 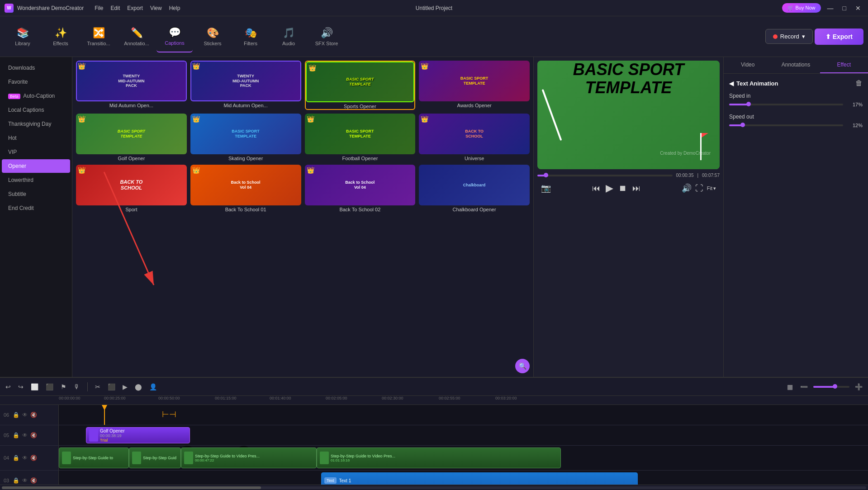 What do you see at coordinates (522, 366) in the screenshot?
I see `search-button: 🔍` at bounding box center [522, 366].